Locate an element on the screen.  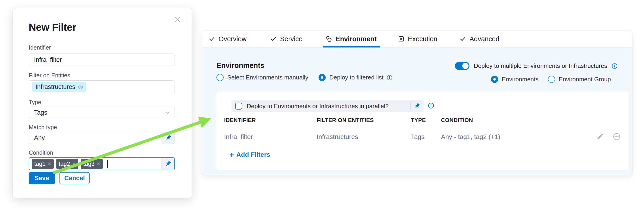
close-icon is located at coordinates (178, 20).